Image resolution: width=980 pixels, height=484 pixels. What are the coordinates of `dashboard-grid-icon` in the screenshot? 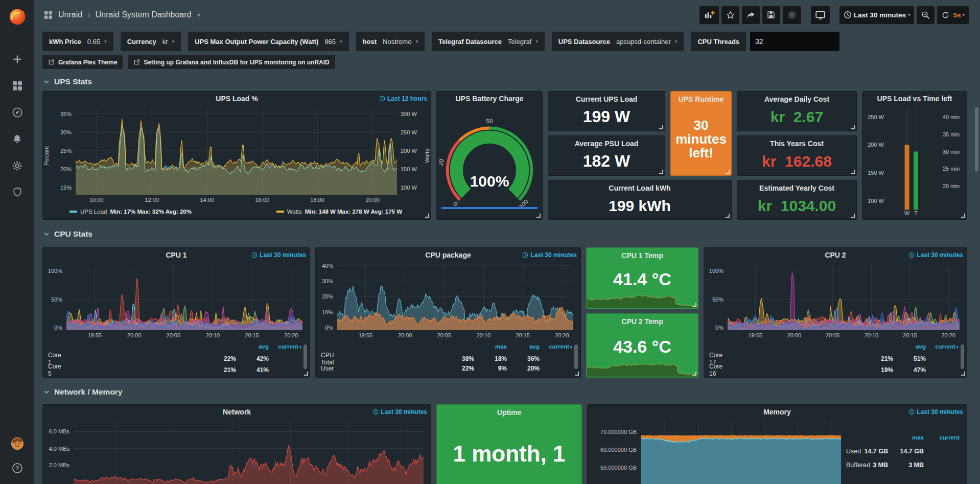 It's located at (48, 15).